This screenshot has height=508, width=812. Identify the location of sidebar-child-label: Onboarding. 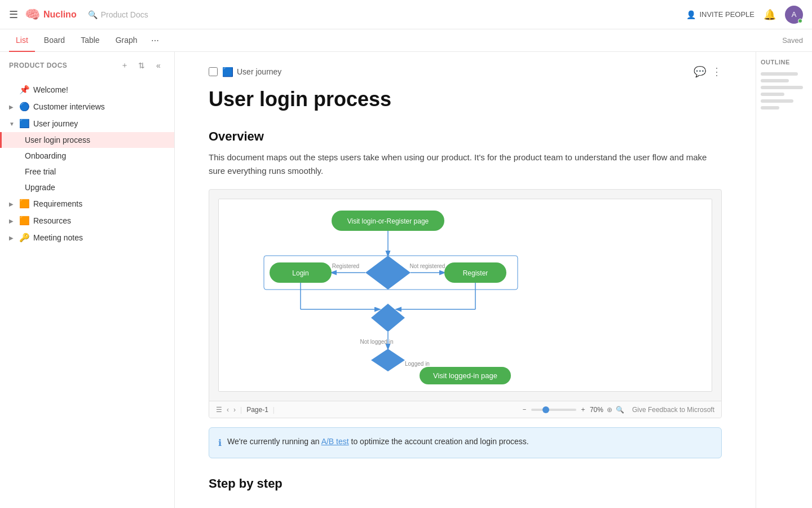
(45, 156).